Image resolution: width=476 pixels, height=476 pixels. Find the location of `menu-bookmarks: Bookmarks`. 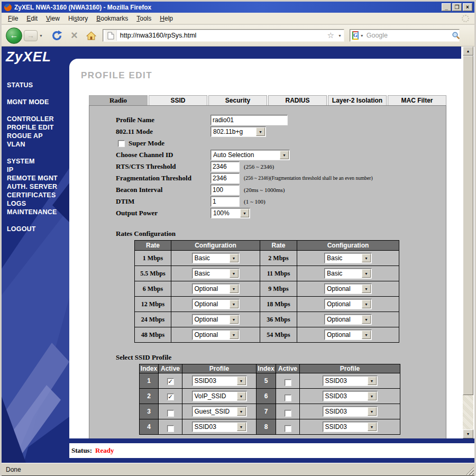

menu-bookmarks: Bookmarks is located at coordinates (112, 19).